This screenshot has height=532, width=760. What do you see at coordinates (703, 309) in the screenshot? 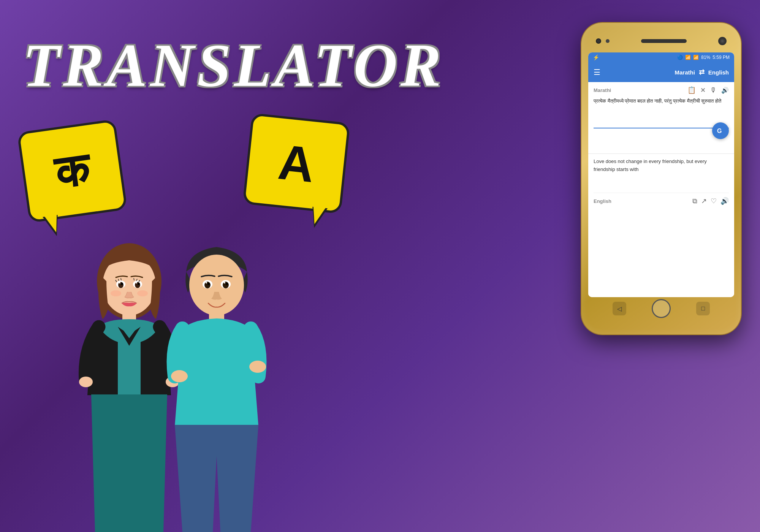
I see `recents-button: □` at bounding box center [703, 309].